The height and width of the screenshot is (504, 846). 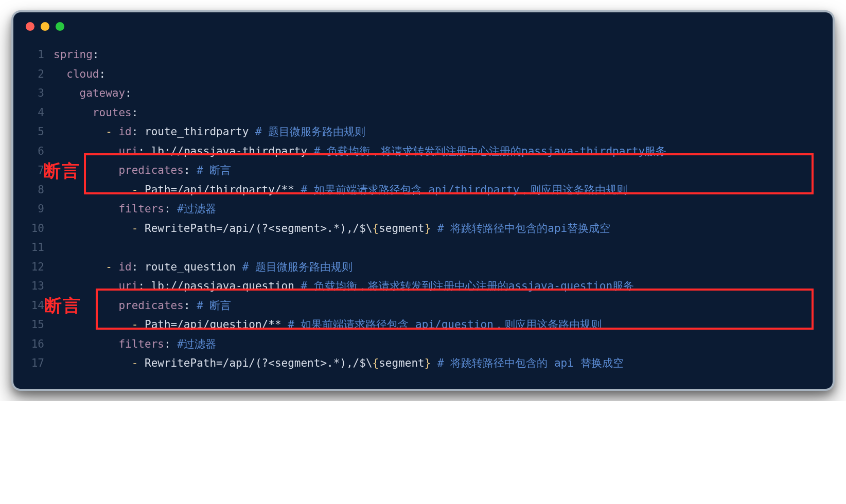 What do you see at coordinates (423, 267) in the screenshot?
I see `code-line: 12 - id: route_question # 题目微服务路由规则` at bounding box center [423, 267].